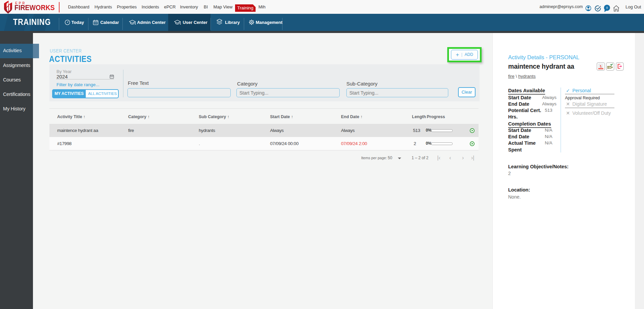 This screenshot has width=644, height=309. What do you see at coordinates (607, 8) in the screenshot?
I see `svg-text: 0` at bounding box center [607, 8].